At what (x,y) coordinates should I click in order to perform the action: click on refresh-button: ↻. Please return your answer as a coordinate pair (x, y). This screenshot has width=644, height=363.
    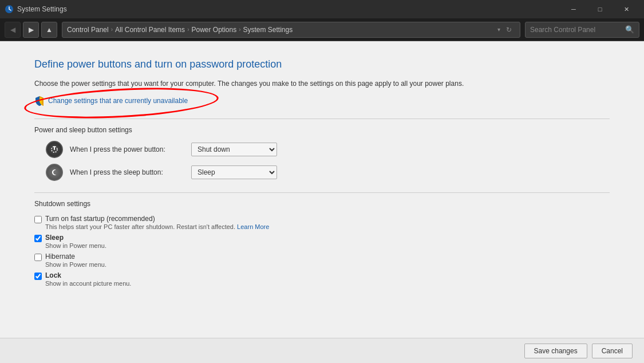
    Looking at the image, I should click on (509, 30).